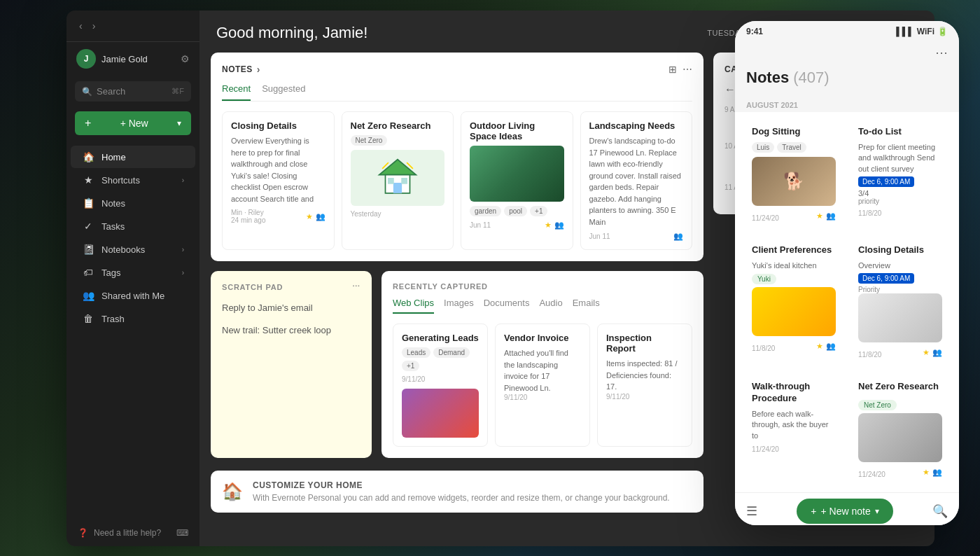  Describe the element at coordinates (794, 425) in the screenshot. I see `mobile-note-body: Before each walk-through, ask the buyer …` at that location.